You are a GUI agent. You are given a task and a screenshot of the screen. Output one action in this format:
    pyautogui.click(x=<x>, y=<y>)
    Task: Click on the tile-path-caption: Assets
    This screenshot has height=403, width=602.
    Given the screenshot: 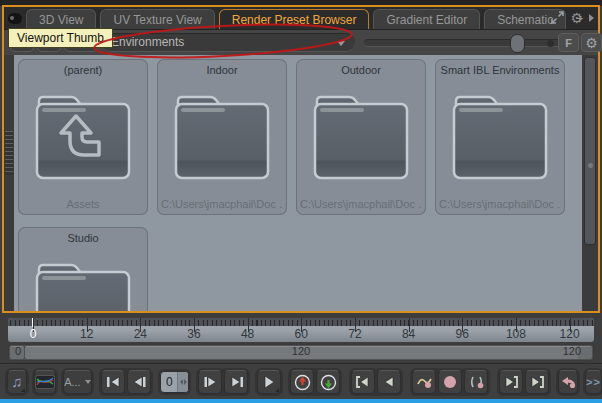 What is the action you would take?
    pyautogui.click(x=83, y=204)
    